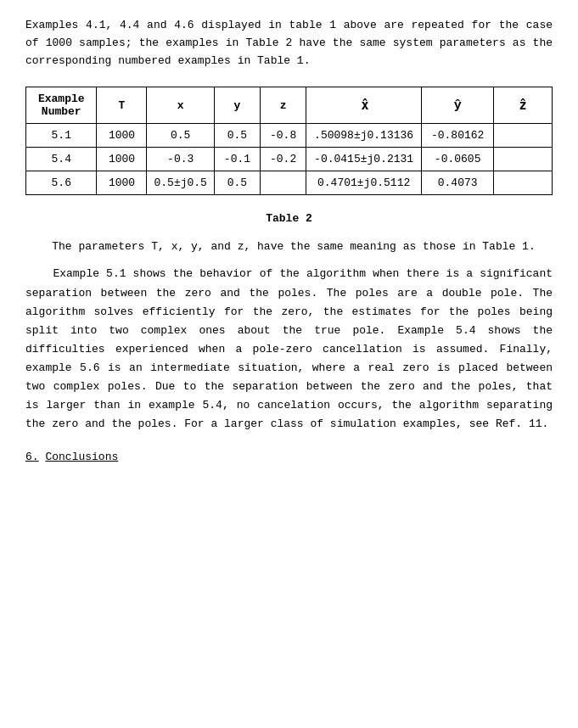  I want to click on cell-xhat-3: 0.4701±j0.5112, so click(364, 183).